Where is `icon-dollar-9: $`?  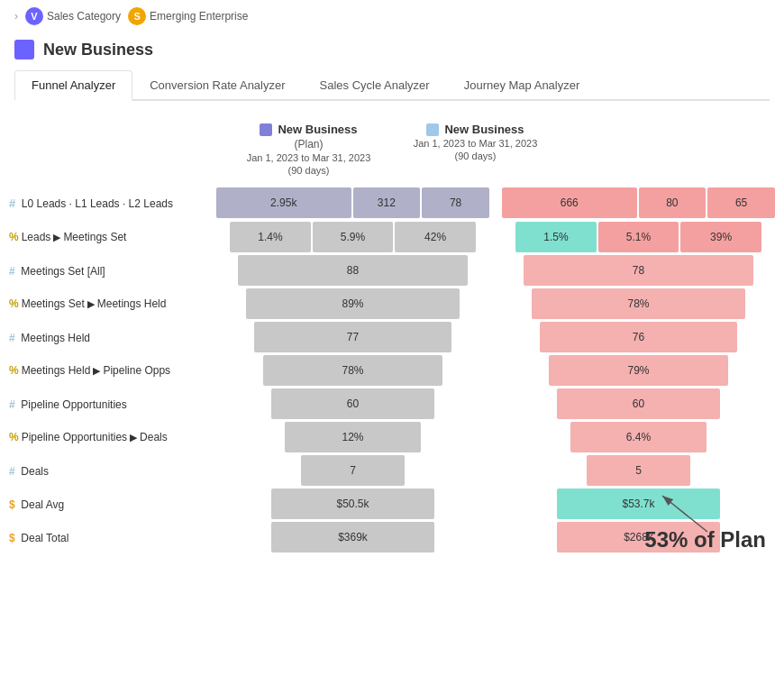 icon-dollar-9: $ is located at coordinates (13, 505).